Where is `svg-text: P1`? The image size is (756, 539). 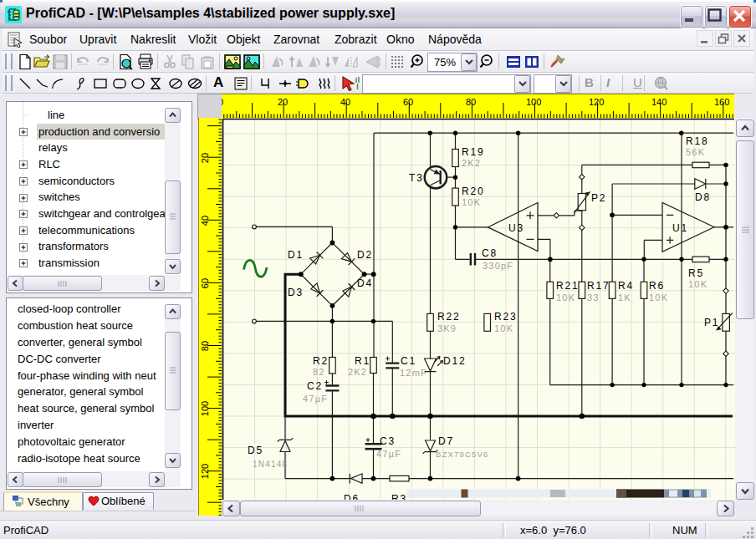 svg-text: P1 is located at coordinates (712, 323).